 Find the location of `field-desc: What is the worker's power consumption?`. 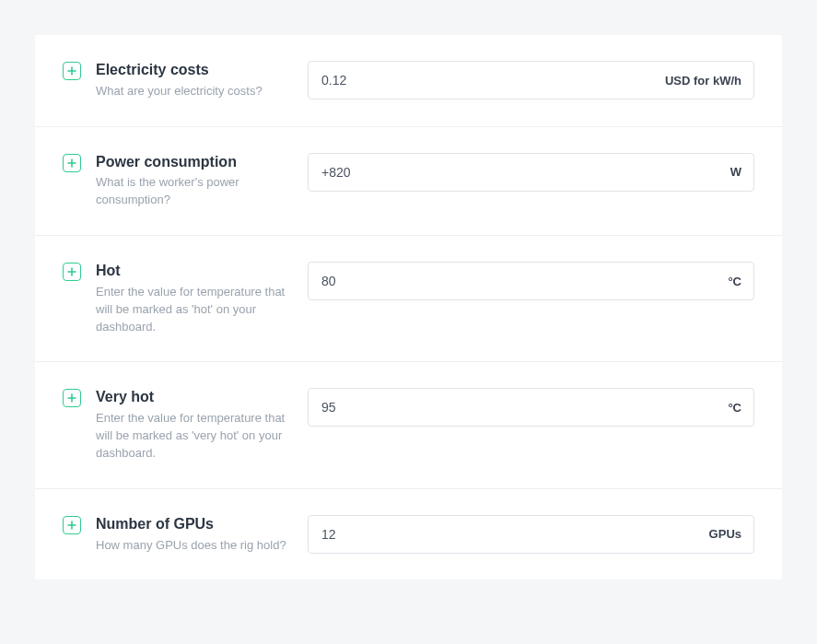

field-desc: What is the worker's power consumption? is located at coordinates (194, 192).